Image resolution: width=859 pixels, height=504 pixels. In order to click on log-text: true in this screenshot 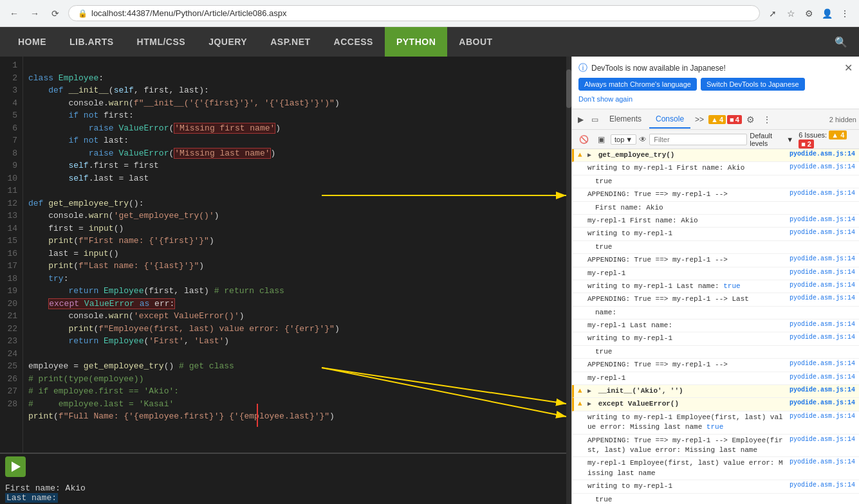, I will do `click(725, 247)`.